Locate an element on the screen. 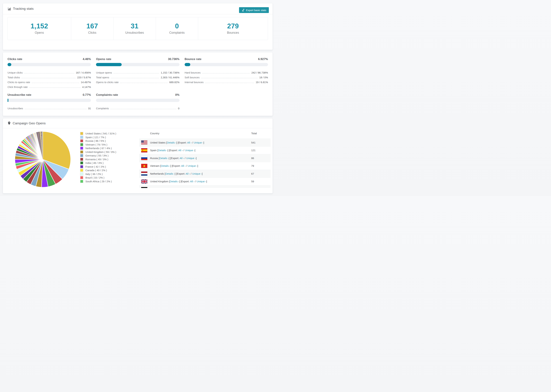 The width and height of the screenshot is (551, 392). rate-row-value: 4.147% is located at coordinates (86, 87).